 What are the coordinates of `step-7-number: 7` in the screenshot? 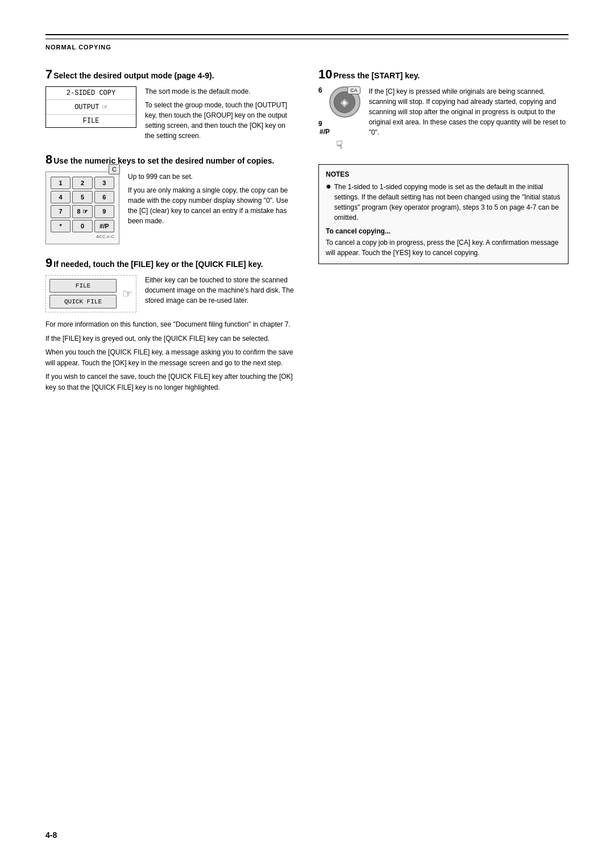 It's located at (49, 74).